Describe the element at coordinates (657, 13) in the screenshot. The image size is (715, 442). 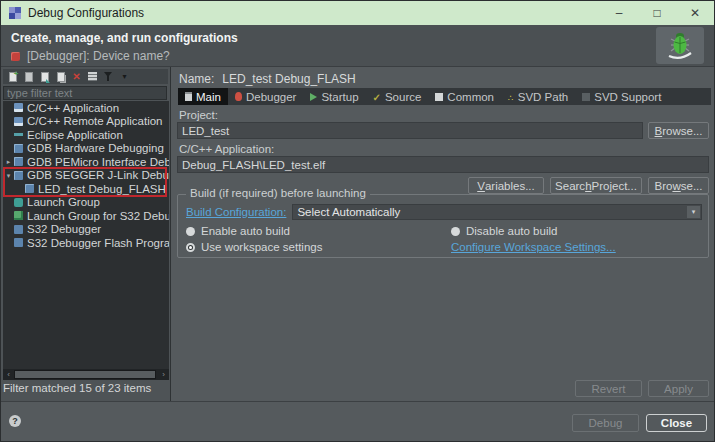
I see `window-controls: – □ ✕` at that location.